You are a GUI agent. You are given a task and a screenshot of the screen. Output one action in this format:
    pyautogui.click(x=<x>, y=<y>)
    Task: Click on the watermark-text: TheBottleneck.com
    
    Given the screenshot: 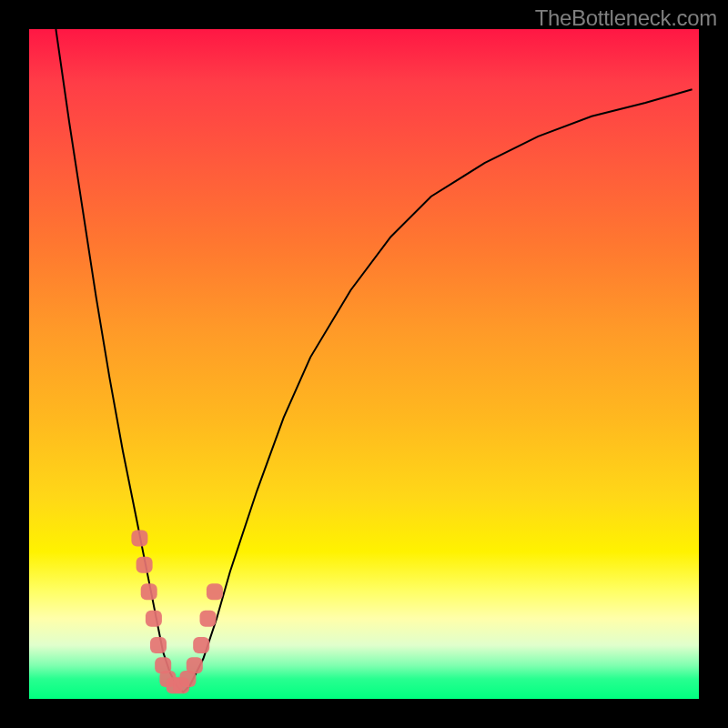 What is the action you would take?
    pyautogui.click(x=626, y=18)
    